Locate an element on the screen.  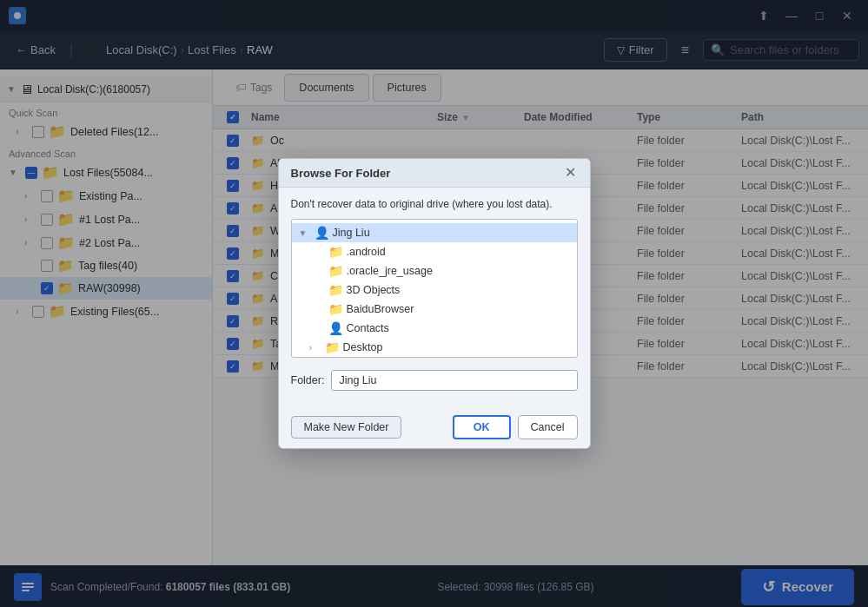
ok-button: OK is located at coordinates (481, 427).